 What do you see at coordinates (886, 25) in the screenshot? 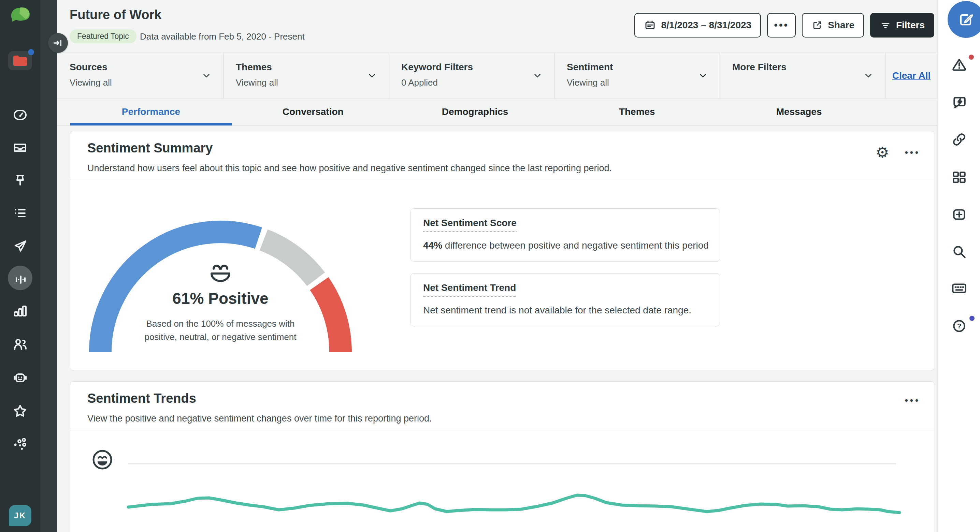
I see `filter-icon` at bounding box center [886, 25].